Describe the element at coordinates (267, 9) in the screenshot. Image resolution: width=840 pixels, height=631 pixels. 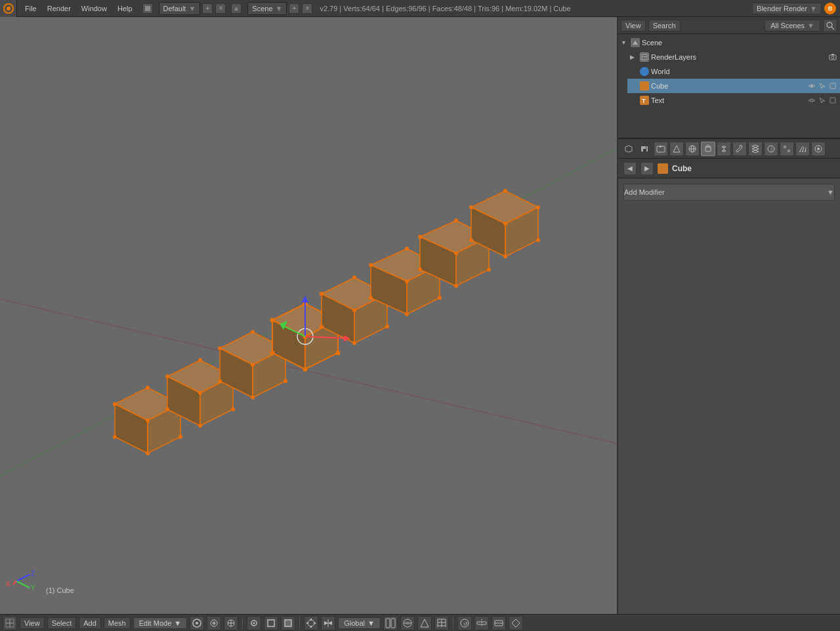
I see `scene-selector: Scene ▼` at that location.